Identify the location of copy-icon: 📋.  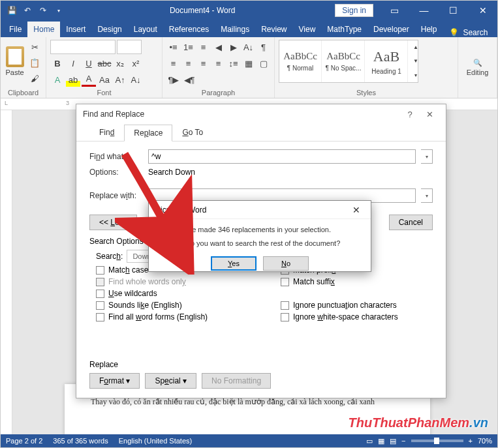
(35, 63).